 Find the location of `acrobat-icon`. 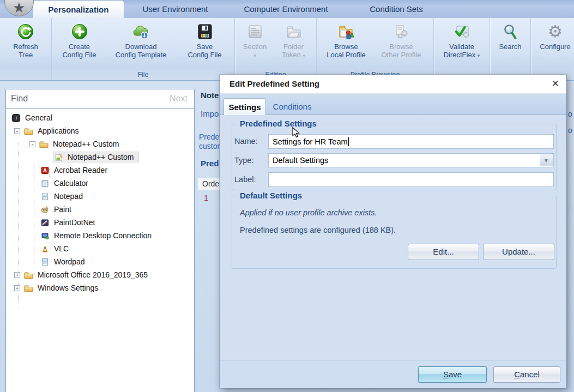

acrobat-icon is located at coordinates (45, 170).